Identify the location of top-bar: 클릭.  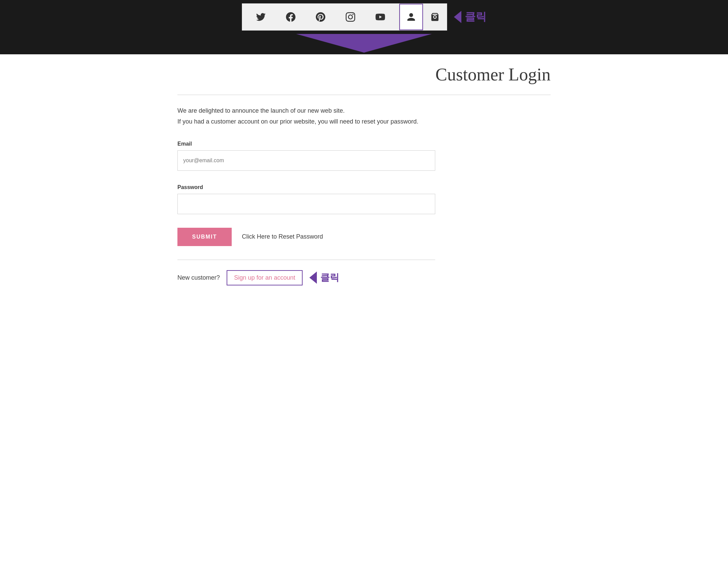
(364, 17).